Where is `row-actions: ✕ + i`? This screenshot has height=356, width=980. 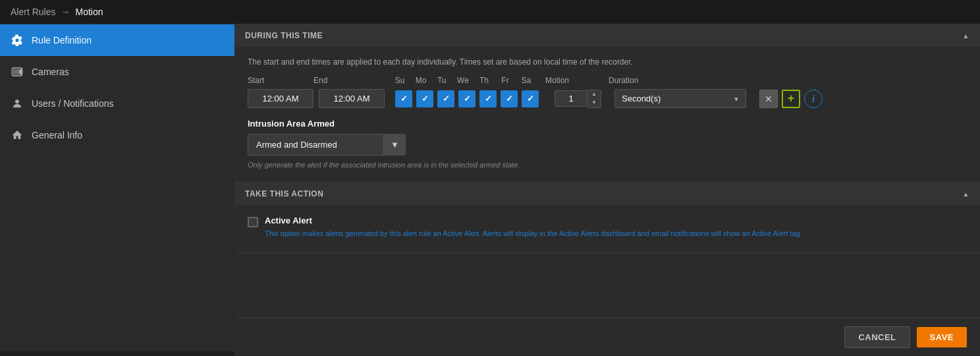 row-actions: ✕ + i is located at coordinates (791, 99).